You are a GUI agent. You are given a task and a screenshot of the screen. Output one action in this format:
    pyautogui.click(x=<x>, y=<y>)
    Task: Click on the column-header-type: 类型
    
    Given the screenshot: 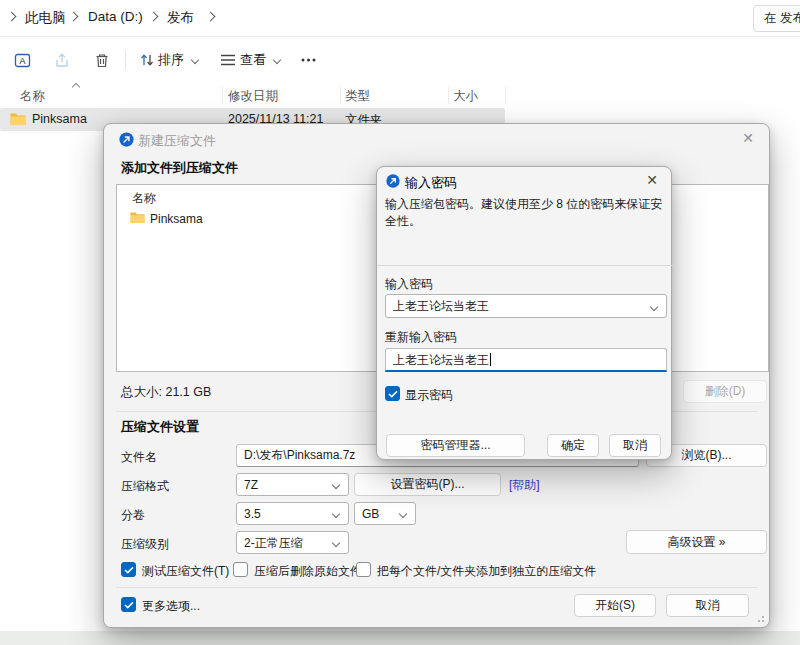 What is the action you would take?
    pyautogui.click(x=358, y=96)
    